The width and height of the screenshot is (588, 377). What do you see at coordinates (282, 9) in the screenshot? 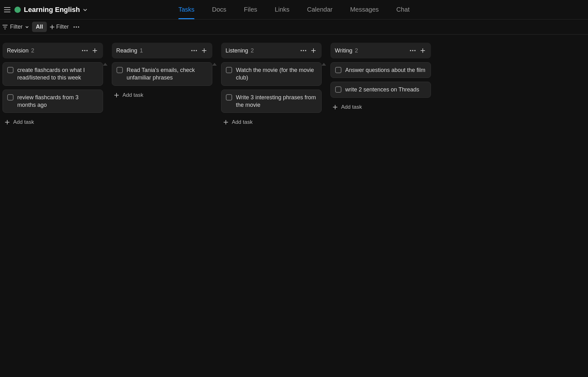
I see `tab-links: Links` at bounding box center [282, 9].